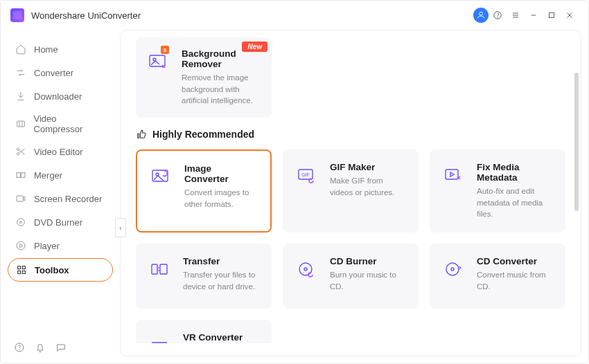 Image resolution: width=589 pixels, height=364 pixels. I want to click on sidebar-item-label: Downloader, so click(58, 97).